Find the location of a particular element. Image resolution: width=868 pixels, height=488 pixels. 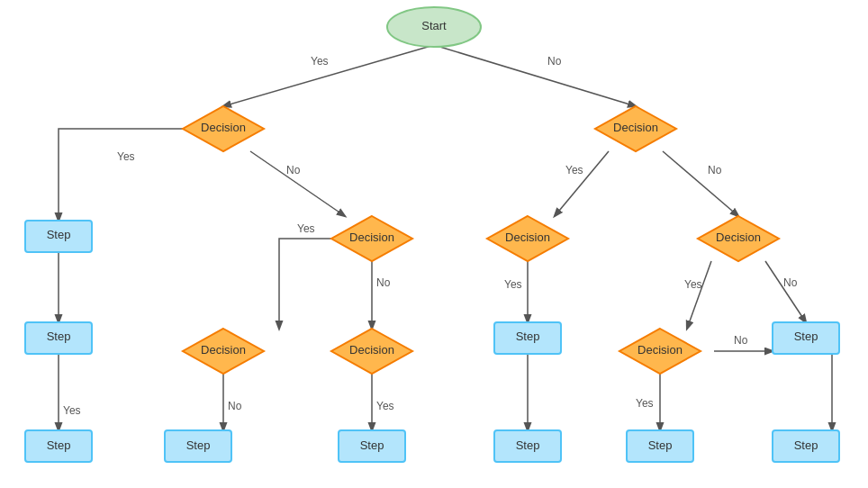

start-label: Start is located at coordinates (434, 25).